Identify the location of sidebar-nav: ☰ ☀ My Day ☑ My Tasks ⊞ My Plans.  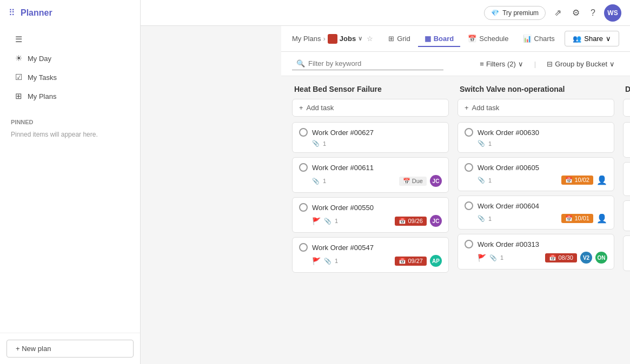
(70, 68).